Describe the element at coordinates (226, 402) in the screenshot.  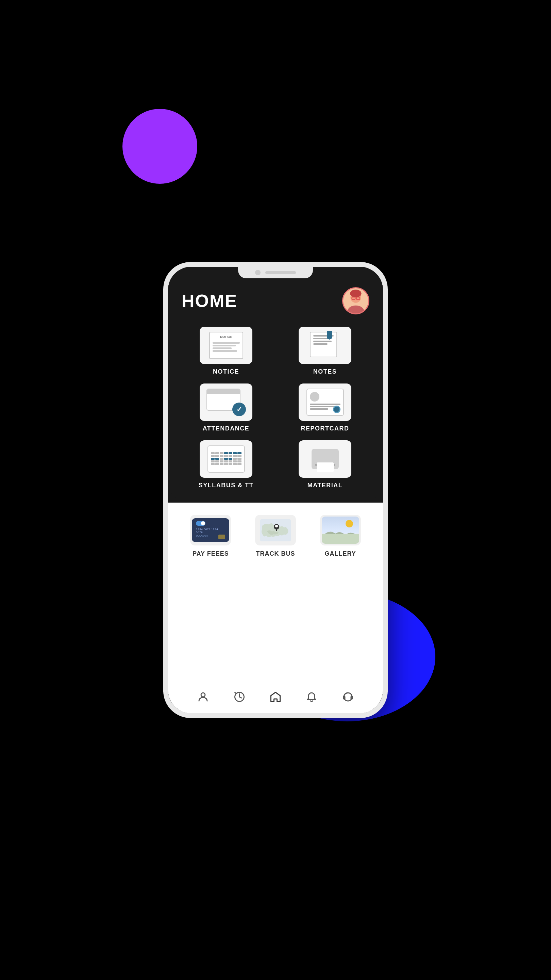
I see `attendance-icon: ✓` at that location.